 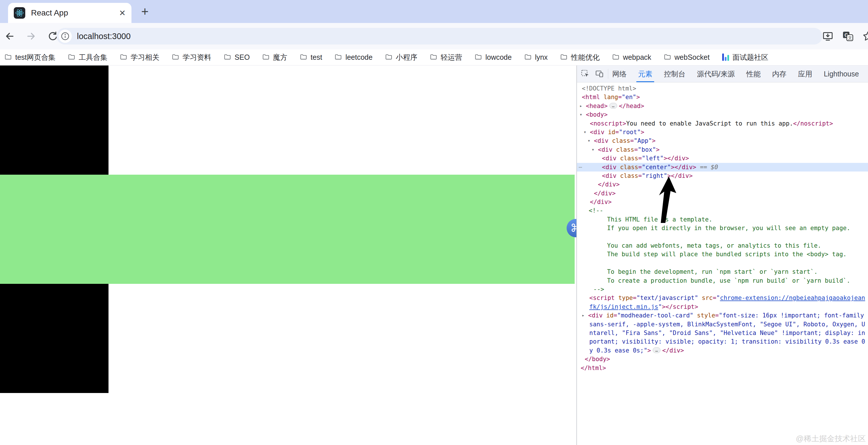 What do you see at coordinates (722, 106) in the screenshot?
I see `dom-tree-row: ▸<head>…</head>` at bounding box center [722, 106].